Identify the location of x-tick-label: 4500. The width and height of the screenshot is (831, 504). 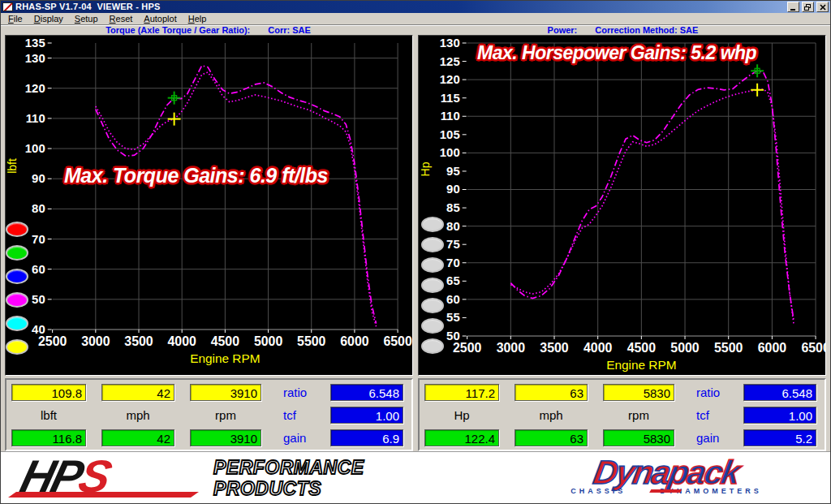
(226, 341).